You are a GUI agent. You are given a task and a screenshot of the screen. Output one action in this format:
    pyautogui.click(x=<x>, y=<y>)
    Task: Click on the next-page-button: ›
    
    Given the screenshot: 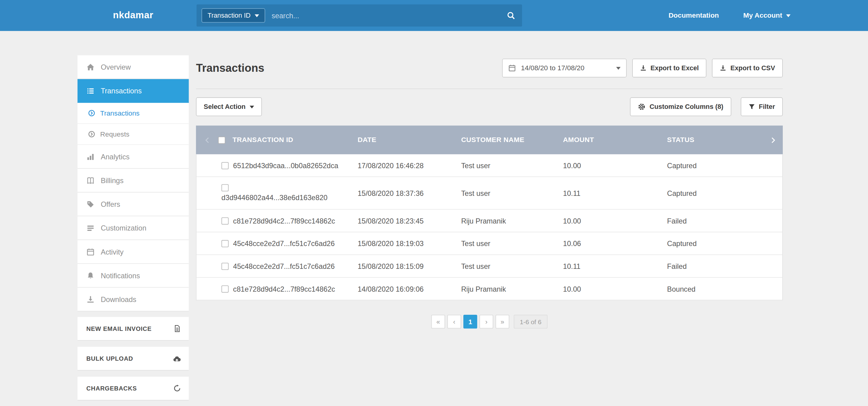 What is the action you would take?
    pyautogui.click(x=487, y=321)
    